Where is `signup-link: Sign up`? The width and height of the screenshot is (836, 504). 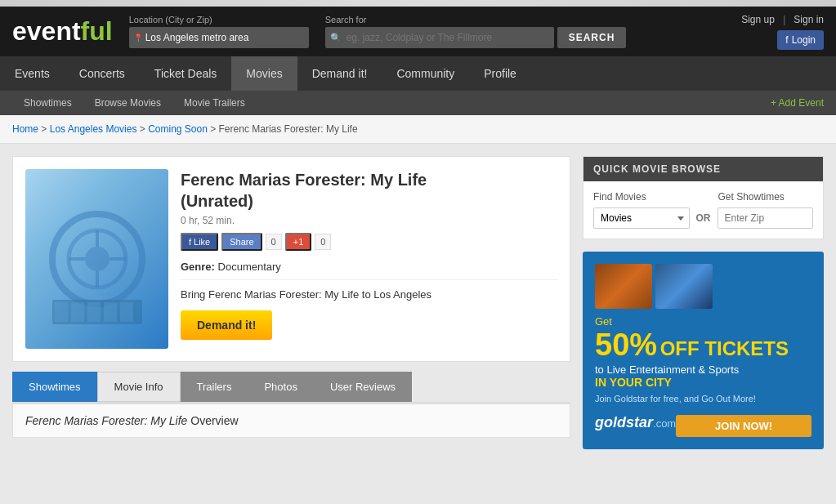 signup-link: Sign up is located at coordinates (758, 20).